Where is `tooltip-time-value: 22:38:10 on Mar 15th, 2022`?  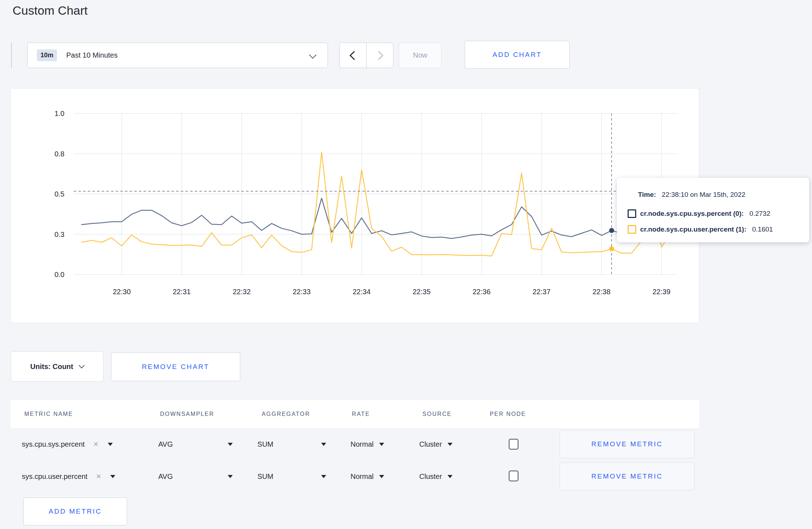
tooltip-time-value: 22:38:10 on Mar 15th, 2022 is located at coordinates (703, 195).